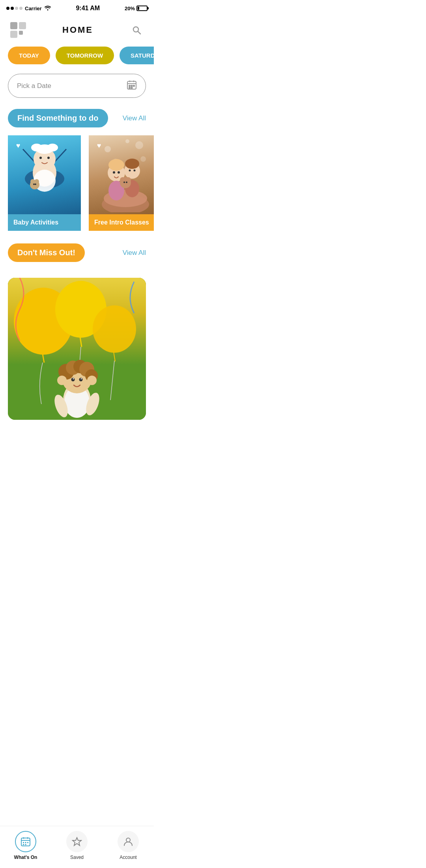  What do you see at coordinates (77, 86) in the screenshot?
I see `date-picker: Pick a Date` at bounding box center [77, 86].